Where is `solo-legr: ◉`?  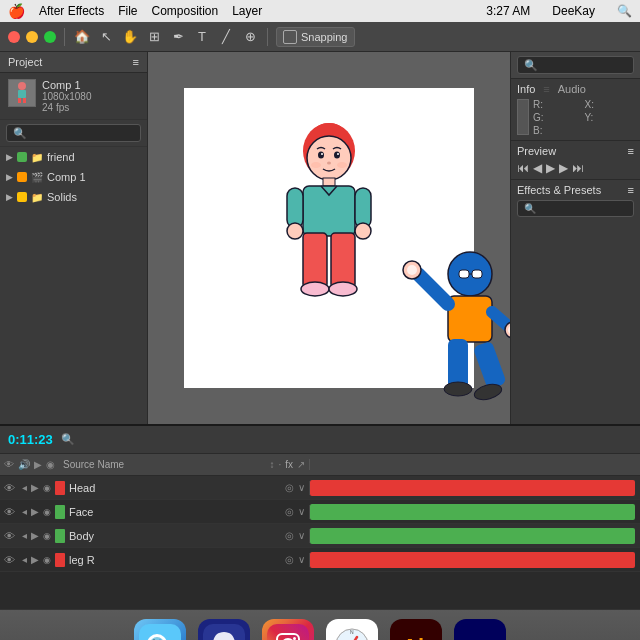
solo-legr: ◉ is located at coordinates (47, 560).